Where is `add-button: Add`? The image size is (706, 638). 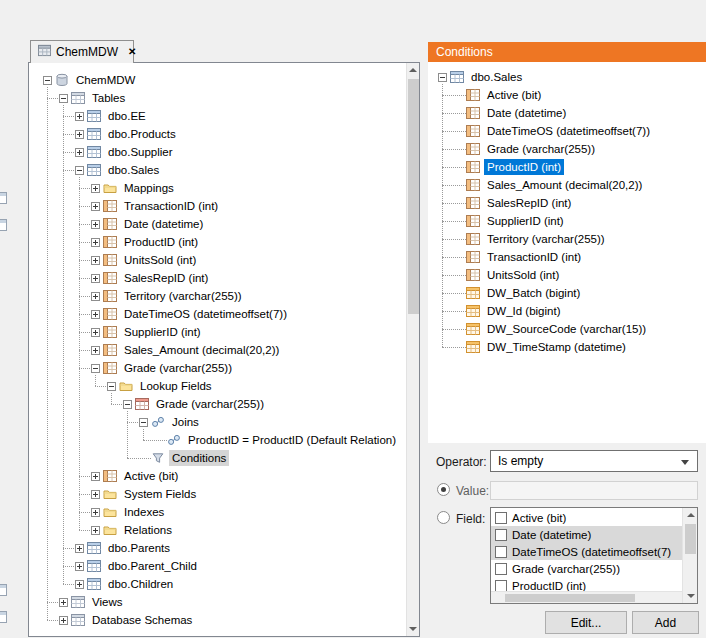 add-button: Add is located at coordinates (666, 622).